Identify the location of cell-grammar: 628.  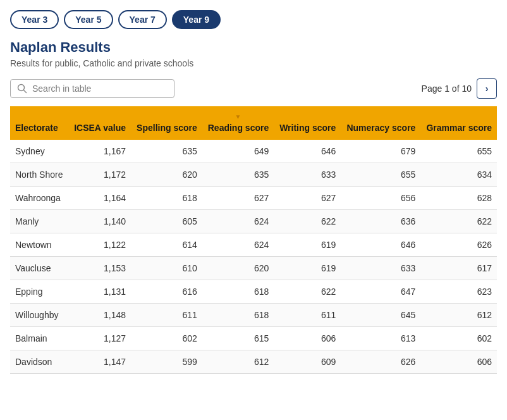
(459, 199).